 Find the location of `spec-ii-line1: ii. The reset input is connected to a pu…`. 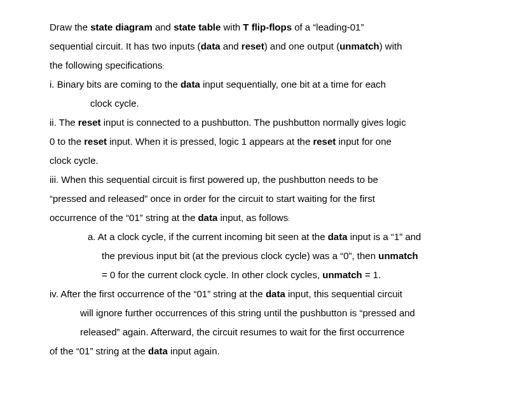

spec-ii-line1: ii. The reset input is connected to a pu… is located at coordinates (276, 123).